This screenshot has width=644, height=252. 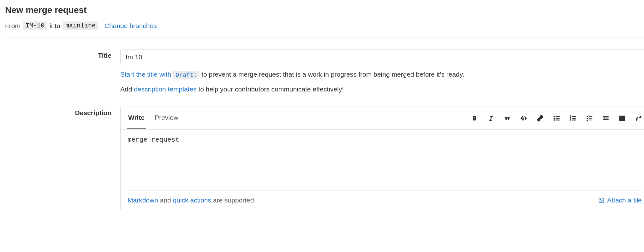 I want to click on link-icon, so click(x=540, y=118).